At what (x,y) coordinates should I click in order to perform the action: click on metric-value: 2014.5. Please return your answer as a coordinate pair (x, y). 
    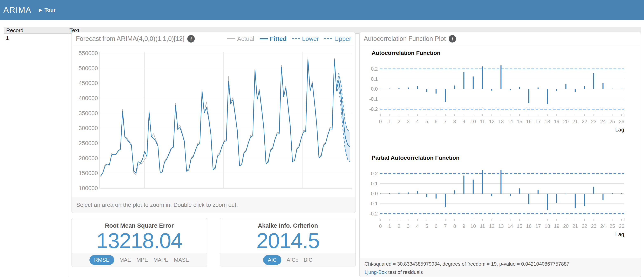
    Looking at the image, I should click on (288, 241).